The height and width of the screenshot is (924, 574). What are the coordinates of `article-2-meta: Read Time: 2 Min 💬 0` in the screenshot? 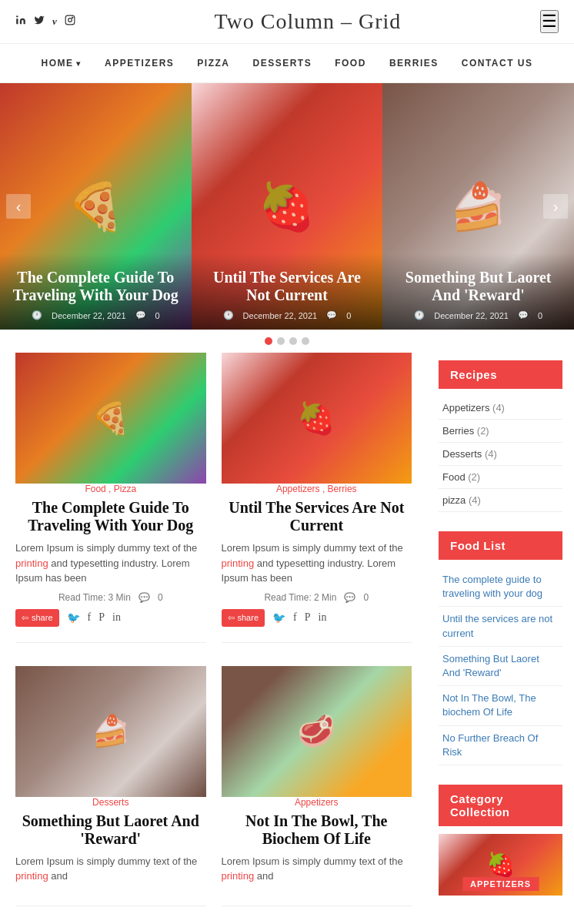 It's located at (317, 598).